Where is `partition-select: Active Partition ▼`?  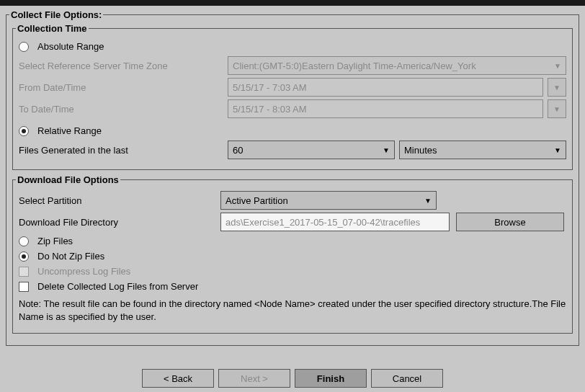
partition-select: Active Partition ▼ is located at coordinates (329, 200).